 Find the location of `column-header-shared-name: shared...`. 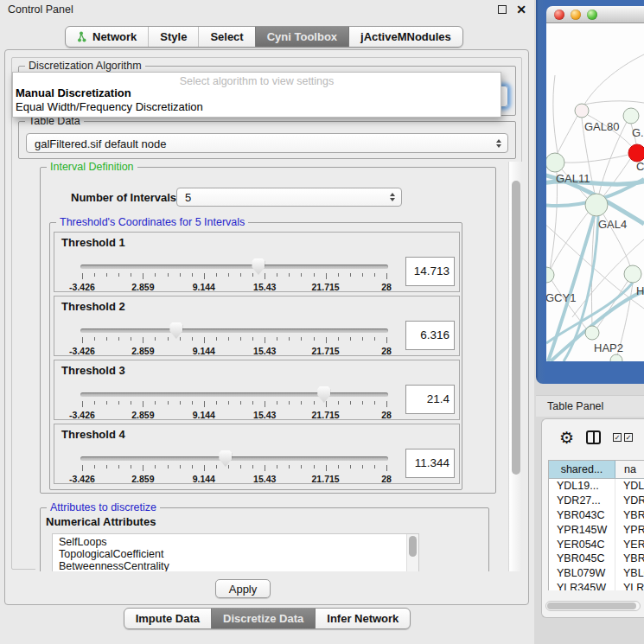

column-header-shared-name: shared... is located at coordinates (583, 469).